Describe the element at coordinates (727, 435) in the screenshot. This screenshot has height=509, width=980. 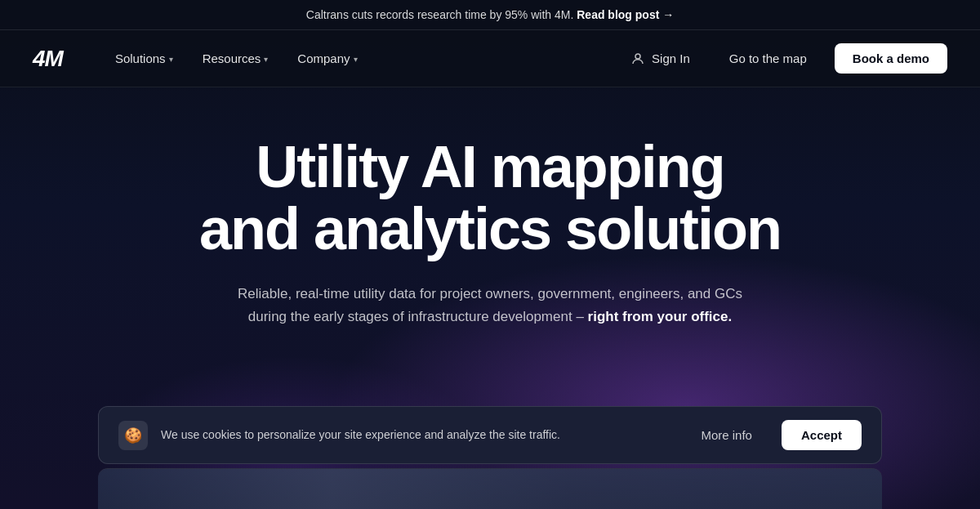
I see `more-info-button: More info` at that location.